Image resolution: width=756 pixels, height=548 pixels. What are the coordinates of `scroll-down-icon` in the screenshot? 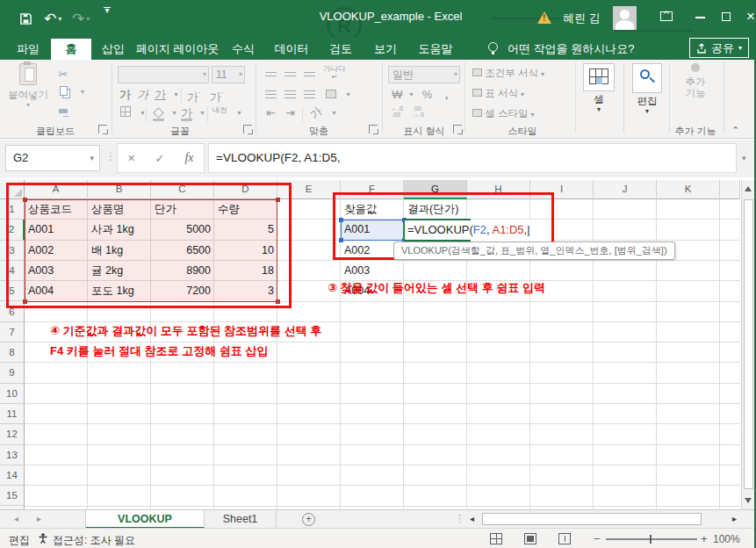 It's located at (748, 501).